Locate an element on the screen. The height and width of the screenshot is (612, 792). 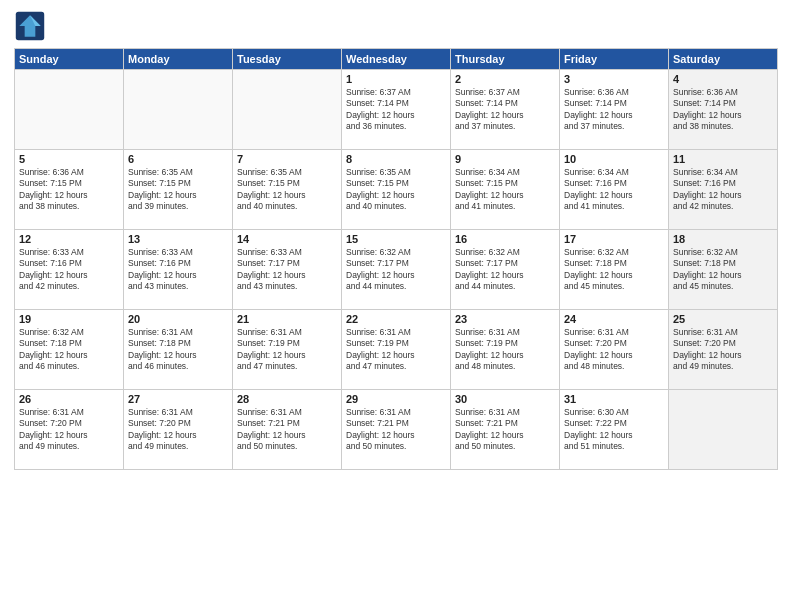
day-cell-16: 16Sunrise: 6:32 AM Sunset: 7:17 PM Dayli… is located at coordinates (506, 270).